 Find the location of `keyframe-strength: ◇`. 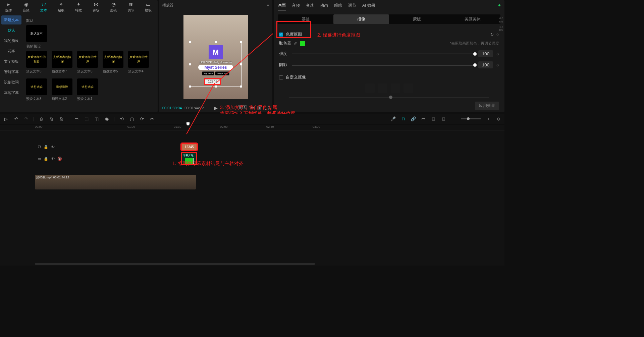

keyframe-strength: ◇ is located at coordinates (498, 54).